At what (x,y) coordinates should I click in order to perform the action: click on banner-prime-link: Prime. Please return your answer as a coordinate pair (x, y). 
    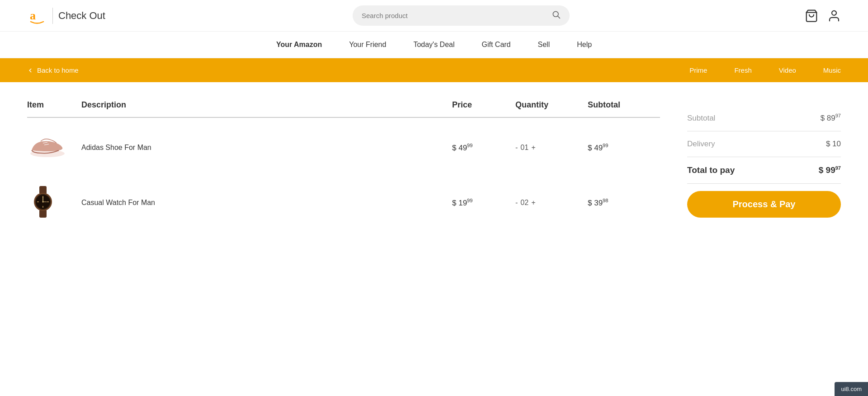
    Looking at the image, I should click on (698, 70).